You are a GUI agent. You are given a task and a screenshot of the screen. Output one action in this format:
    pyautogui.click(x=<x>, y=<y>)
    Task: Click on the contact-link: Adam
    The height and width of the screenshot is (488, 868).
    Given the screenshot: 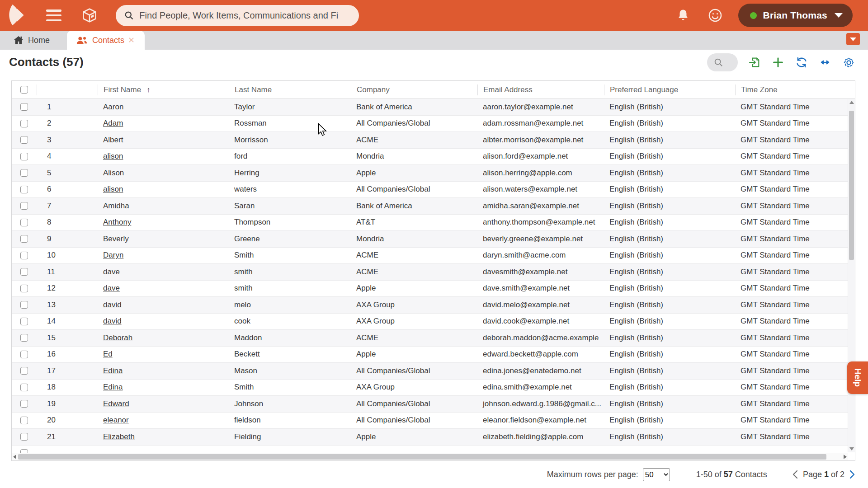 What is the action you would take?
    pyautogui.click(x=113, y=123)
    